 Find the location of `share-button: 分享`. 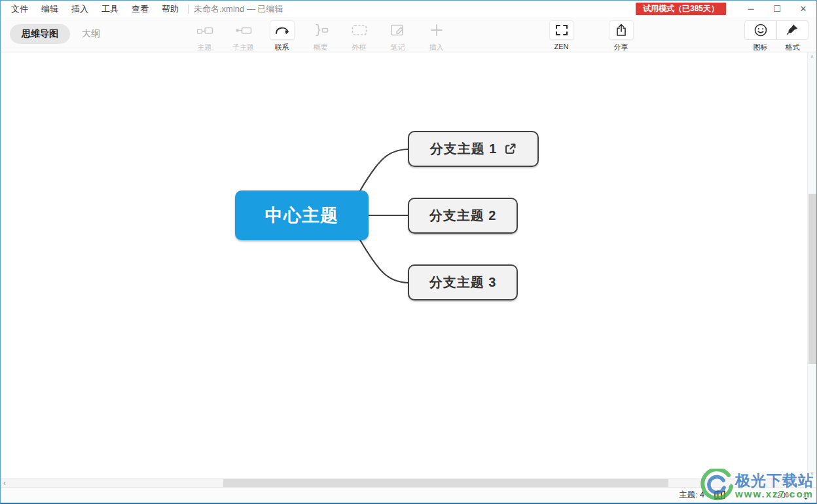

share-button: 分享 is located at coordinates (621, 37).